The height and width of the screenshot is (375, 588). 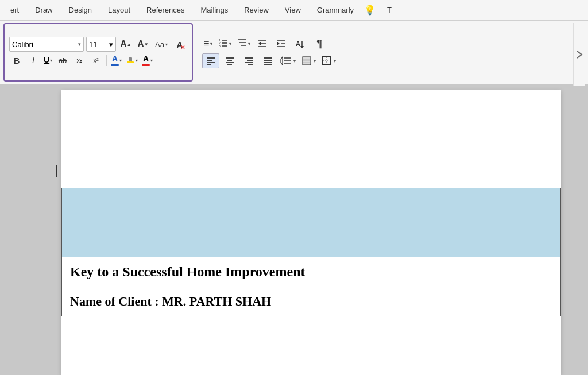 What do you see at coordinates (230, 44) in the screenshot?
I see `numbering-chevron: ▾` at bounding box center [230, 44].